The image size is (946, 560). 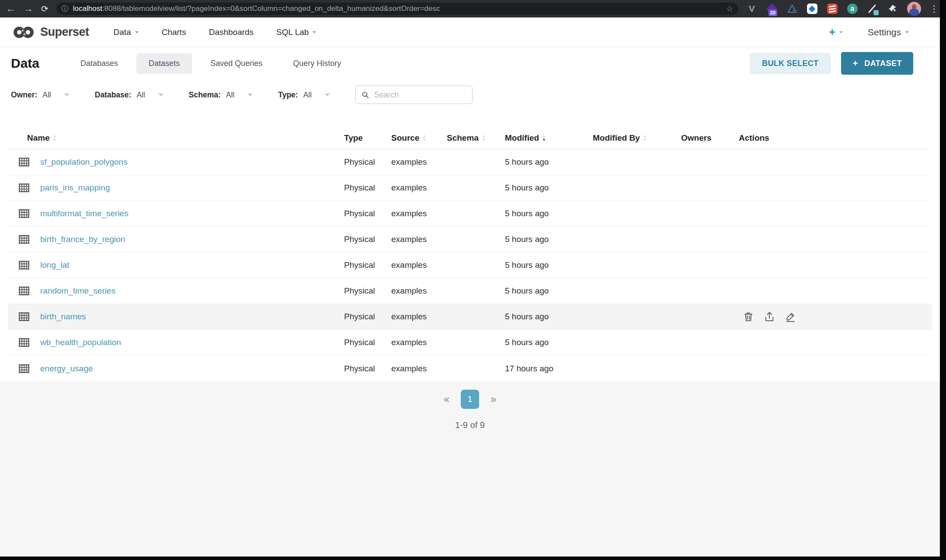 What do you see at coordinates (236, 64) in the screenshot?
I see `tab-saved-queries: Saved Queries` at bounding box center [236, 64].